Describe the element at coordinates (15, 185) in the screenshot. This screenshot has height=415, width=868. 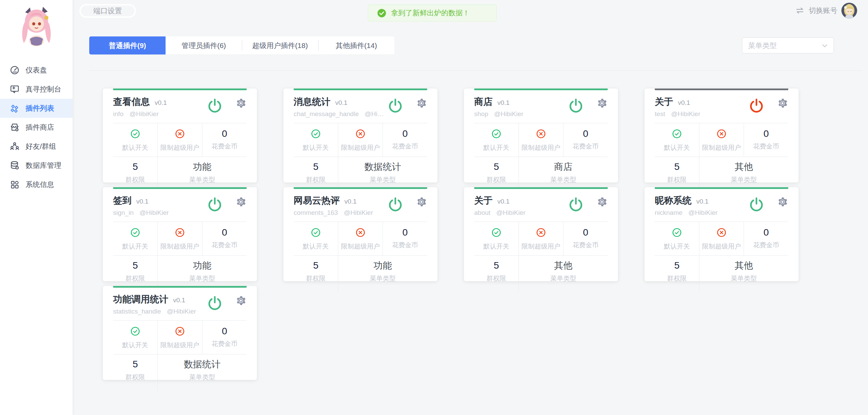
I see `system-icon` at that location.